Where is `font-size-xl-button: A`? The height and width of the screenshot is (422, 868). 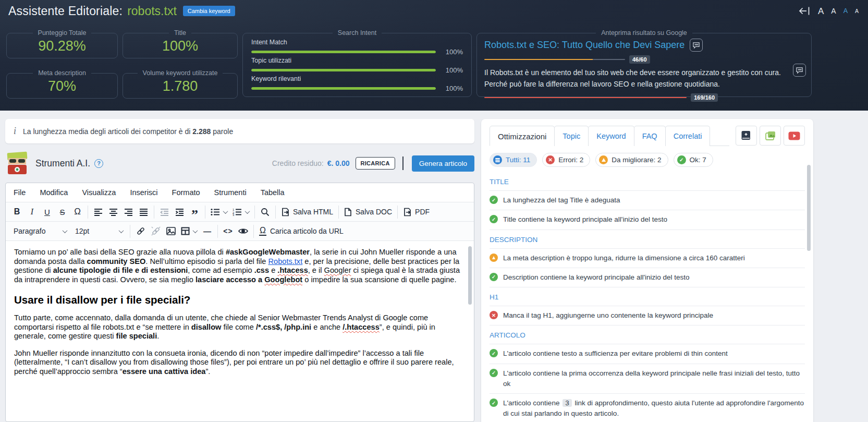
font-size-xl-button: A is located at coordinates (821, 11).